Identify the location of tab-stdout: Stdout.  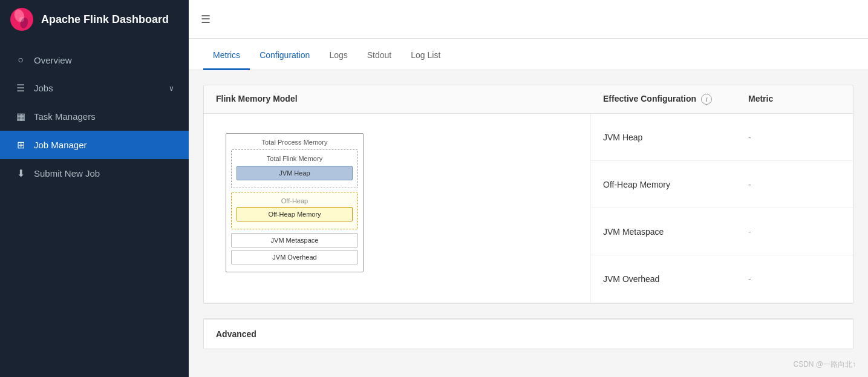
(379, 56).